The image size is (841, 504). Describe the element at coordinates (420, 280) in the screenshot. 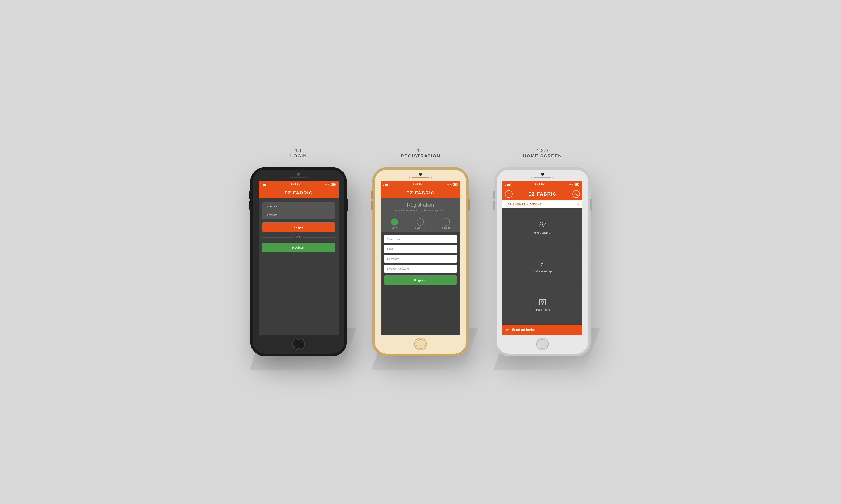

I see `register-submit-button: Register` at that location.